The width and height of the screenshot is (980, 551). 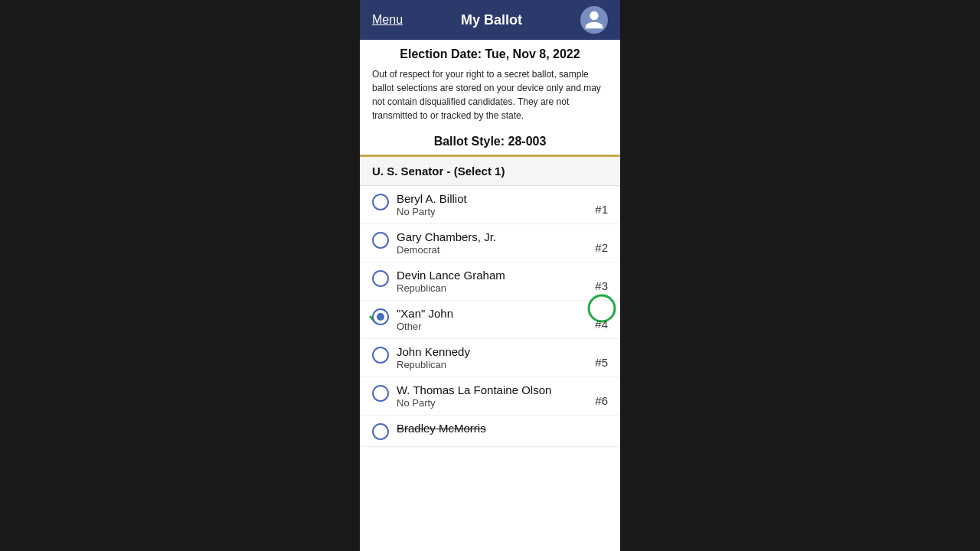 What do you see at coordinates (496, 205) in the screenshot?
I see `candidate-info: Beryl A. BilliotNo Party` at bounding box center [496, 205].